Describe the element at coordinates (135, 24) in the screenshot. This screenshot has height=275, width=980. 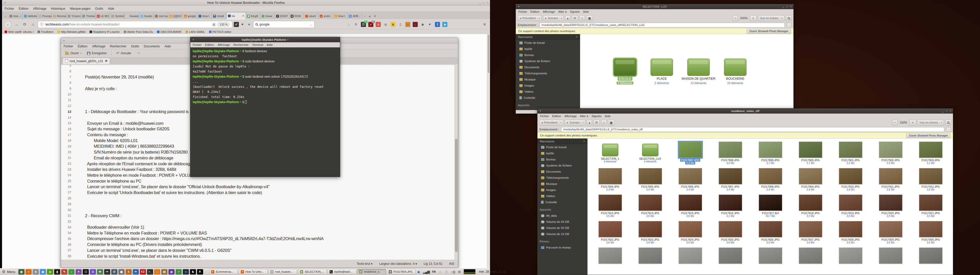
I see `url-bar: ⓘ techbeasts.com/how-to-unlock-huawei-bo…` at that location.